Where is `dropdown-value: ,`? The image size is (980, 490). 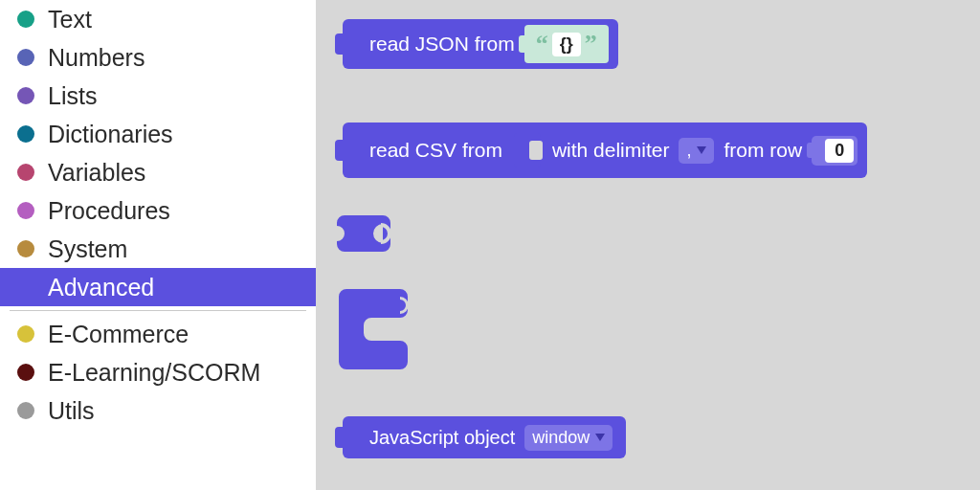
dropdown-value: , is located at coordinates (689, 151).